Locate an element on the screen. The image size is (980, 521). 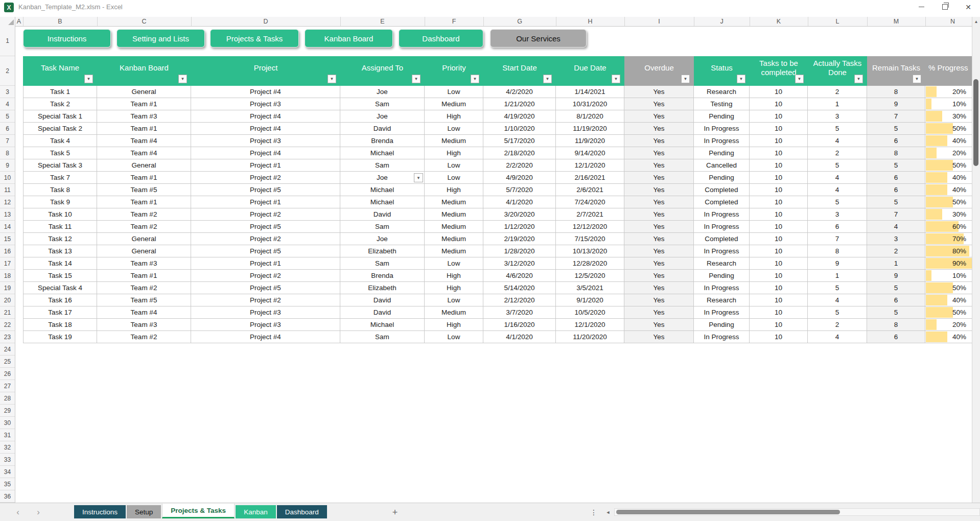
column-header-I: I is located at coordinates (659, 21).